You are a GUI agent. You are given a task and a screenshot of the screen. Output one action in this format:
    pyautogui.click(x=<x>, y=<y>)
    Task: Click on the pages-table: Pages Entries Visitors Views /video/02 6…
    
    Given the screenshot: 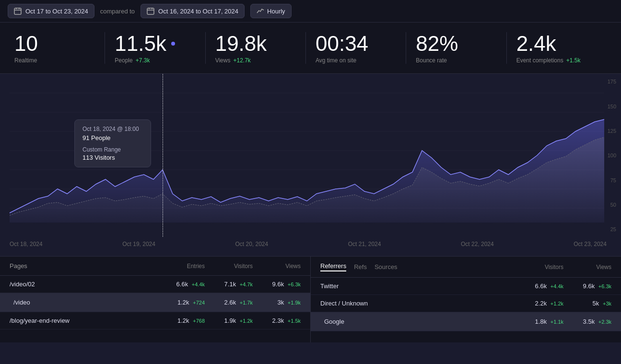 What is the action you would take?
    pyautogui.click(x=155, y=299)
    